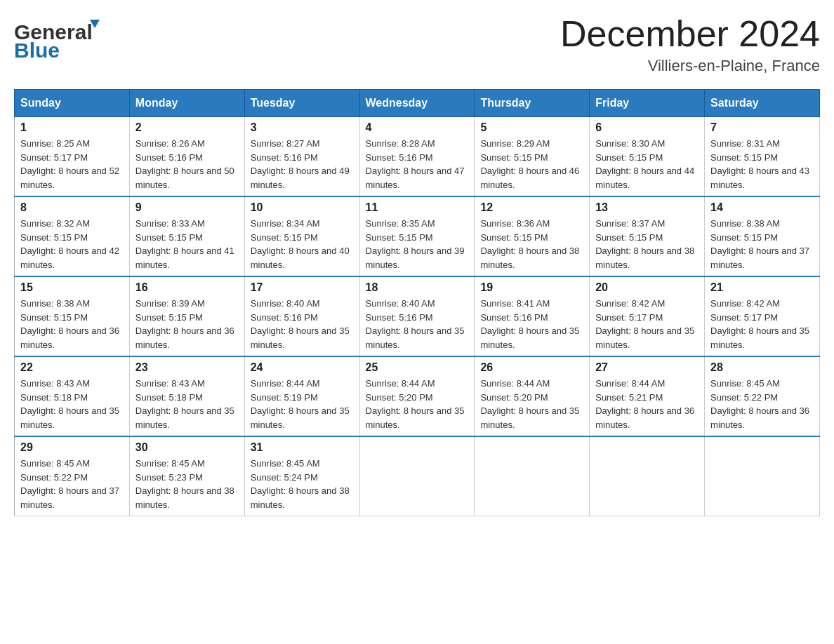 This screenshot has height=644, width=834. Describe the element at coordinates (762, 208) in the screenshot. I see `day-number: 14` at that location.